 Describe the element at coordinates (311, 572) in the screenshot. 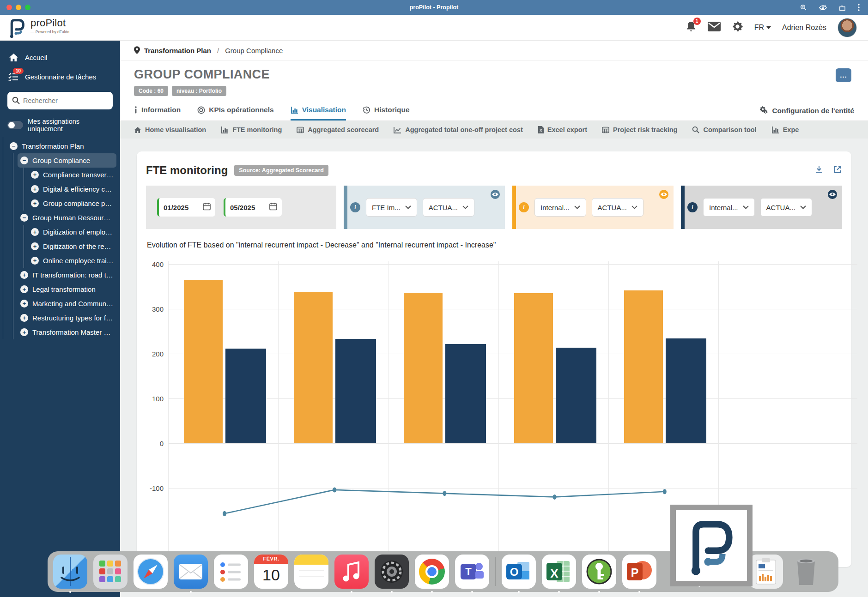

I see `dock-item-notes` at that location.